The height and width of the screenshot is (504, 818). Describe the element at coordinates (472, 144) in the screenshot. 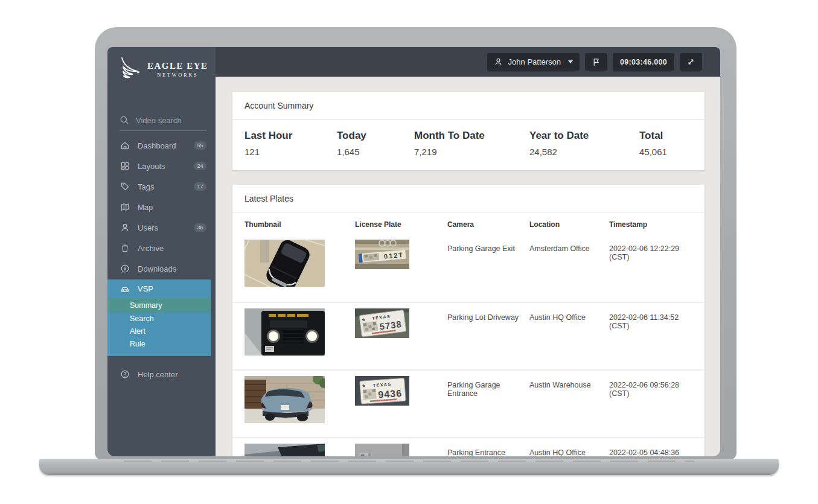

I see `stat-month-to-date: Month To Date 7,219` at that location.